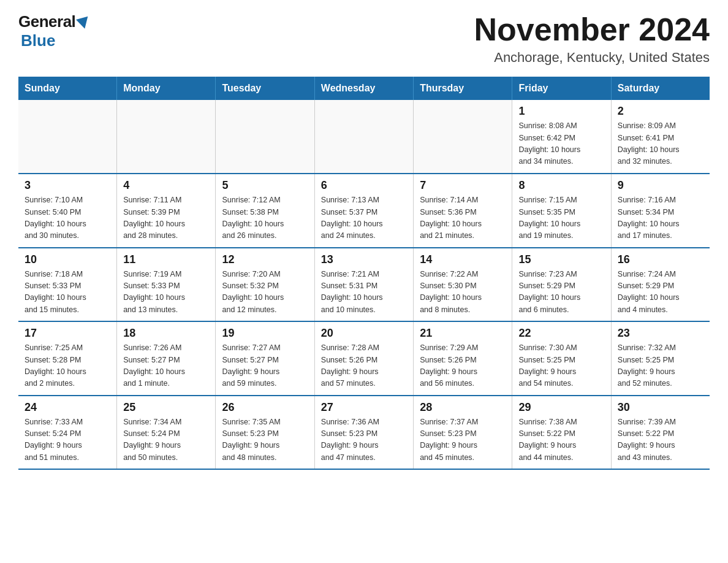 This screenshot has height=563, width=728. What do you see at coordinates (265, 440) in the screenshot?
I see `day-info: Sunrise: 7:35 AMSunset: 5:23 PMDaylight:…` at bounding box center [265, 440].